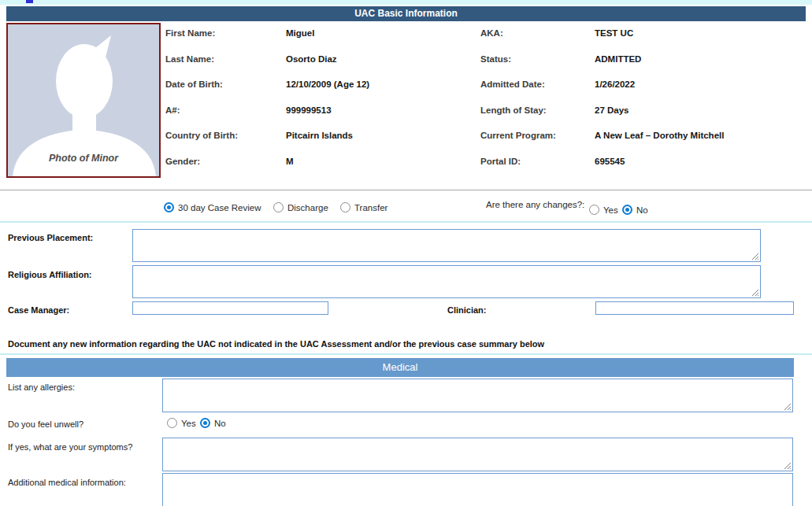 This screenshot has width=812, height=506. What do you see at coordinates (477, 455) in the screenshot?
I see `symptoms-textarea` at bounding box center [477, 455].